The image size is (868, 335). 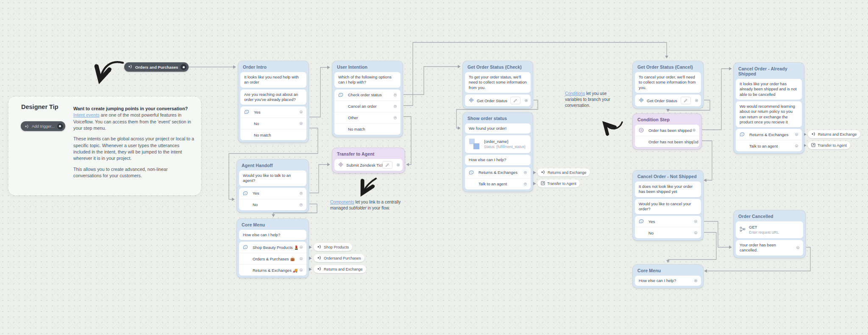 I want to click on node-title: Get Order Status (Check), so click(x=498, y=68).